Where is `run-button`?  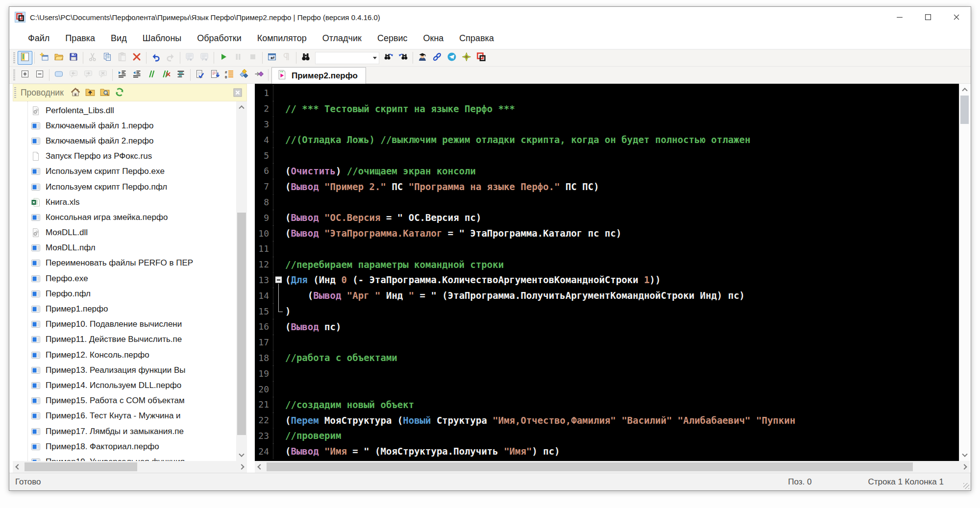
run-button is located at coordinates (223, 58).